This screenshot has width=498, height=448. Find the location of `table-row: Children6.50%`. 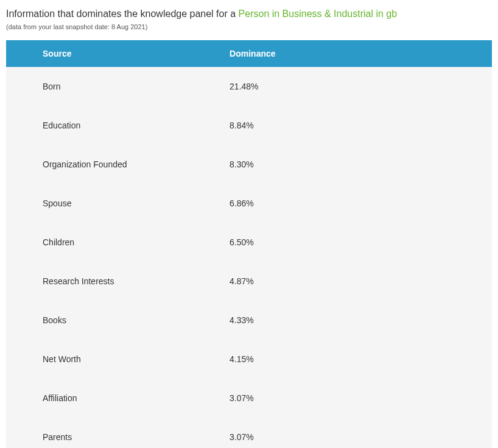

table-row: Children6.50% is located at coordinates (249, 242).